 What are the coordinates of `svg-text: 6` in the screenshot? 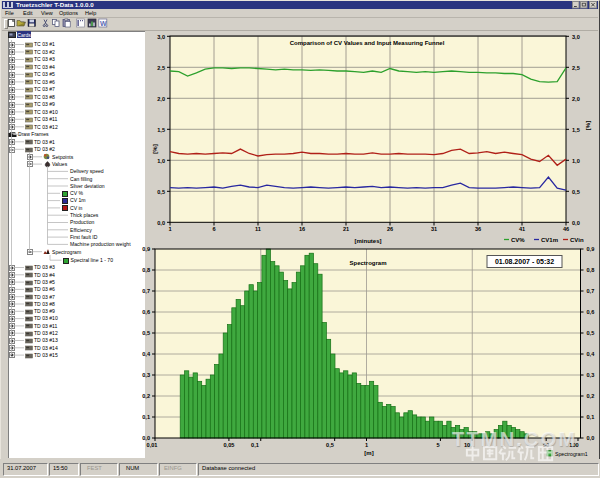 It's located at (214, 229).